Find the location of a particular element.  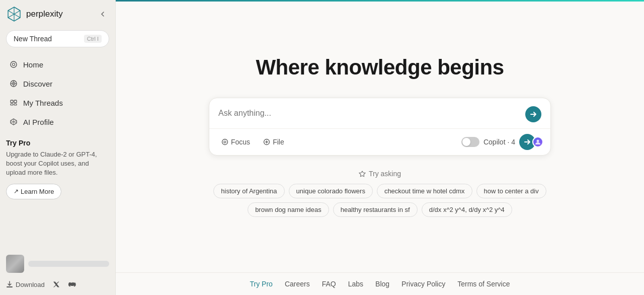

focus-label: Focus is located at coordinates (240, 142).